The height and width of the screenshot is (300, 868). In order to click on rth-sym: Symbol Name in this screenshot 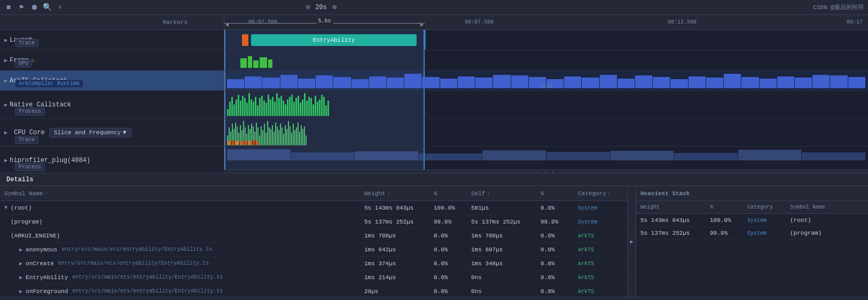, I will do `click(827, 207)`.